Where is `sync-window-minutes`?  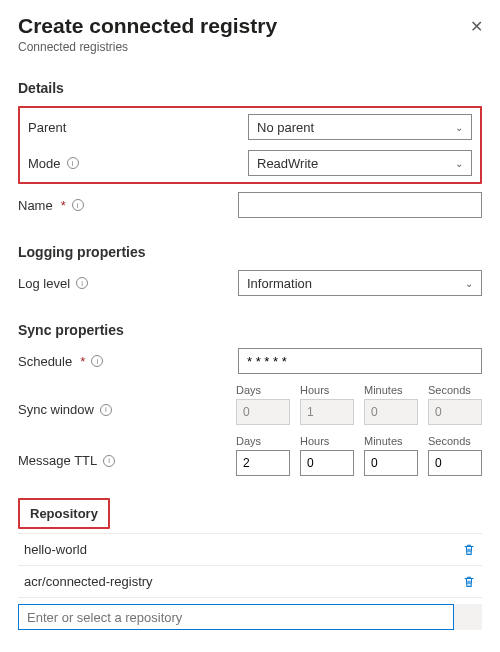
sync-window-minutes is located at coordinates (391, 412).